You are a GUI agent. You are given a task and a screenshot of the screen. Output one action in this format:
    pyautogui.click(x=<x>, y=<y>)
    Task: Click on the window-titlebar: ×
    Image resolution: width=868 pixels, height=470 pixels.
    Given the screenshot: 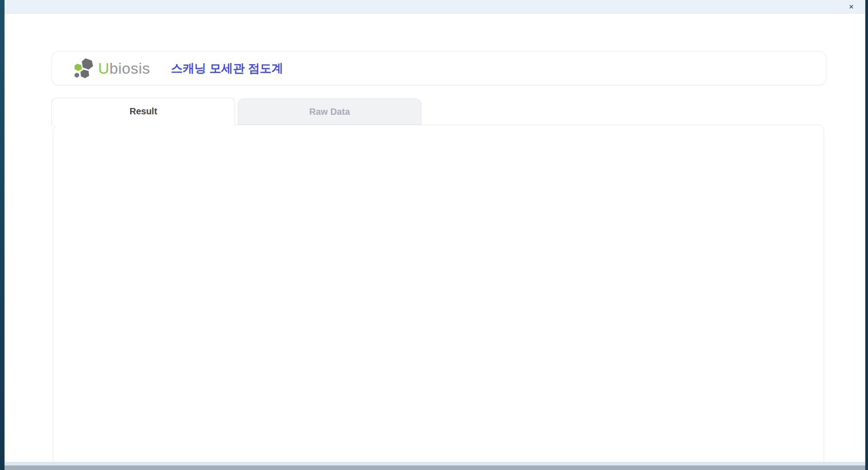 What is the action you would take?
    pyautogui.click(x=435, y=7)
    